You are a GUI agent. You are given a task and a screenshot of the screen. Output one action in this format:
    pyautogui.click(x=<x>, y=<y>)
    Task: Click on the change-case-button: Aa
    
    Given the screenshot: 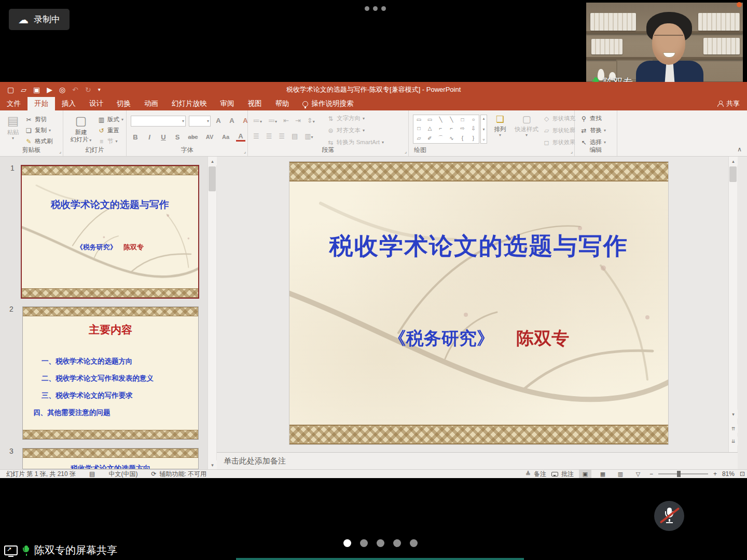 What is the action you would take?
    pyautogui.click(x=226, y=137)
    